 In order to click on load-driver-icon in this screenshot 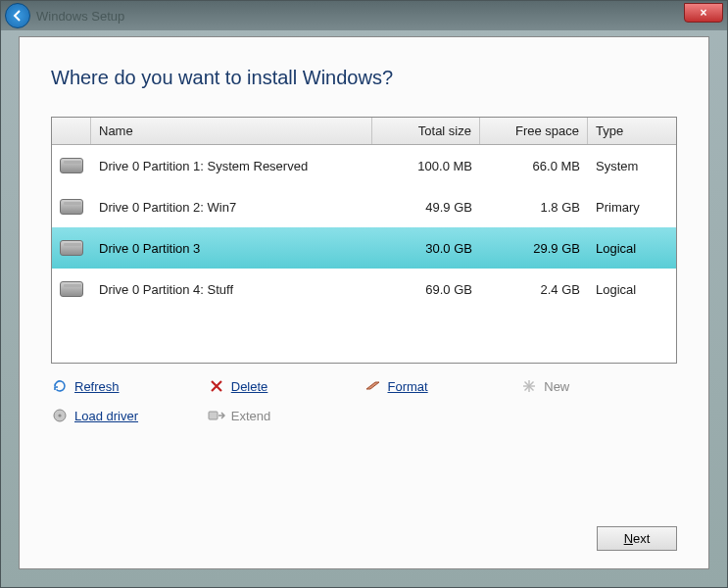, I will do `click(60, 416)`.